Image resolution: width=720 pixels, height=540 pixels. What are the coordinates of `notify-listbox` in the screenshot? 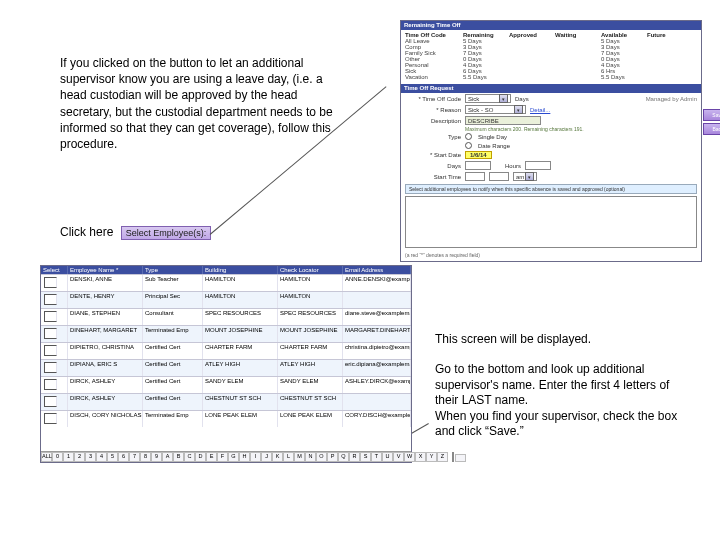 It's located at (551, 222).